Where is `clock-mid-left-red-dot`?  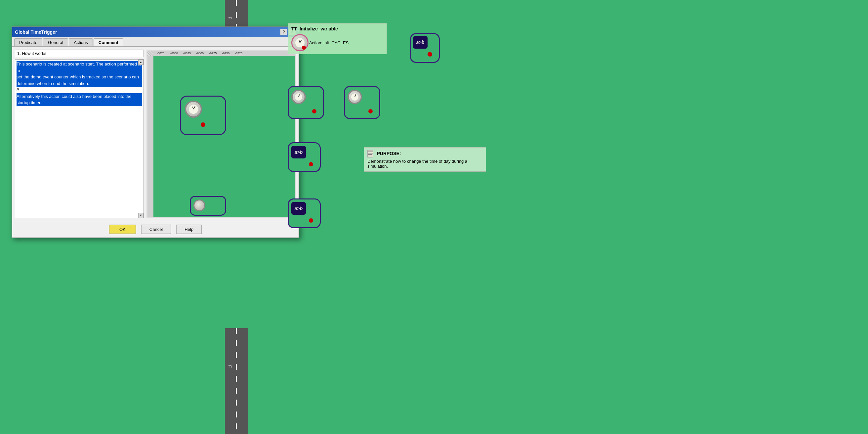
clock-mid-left-red-dot is located at coordinates (314, 111).